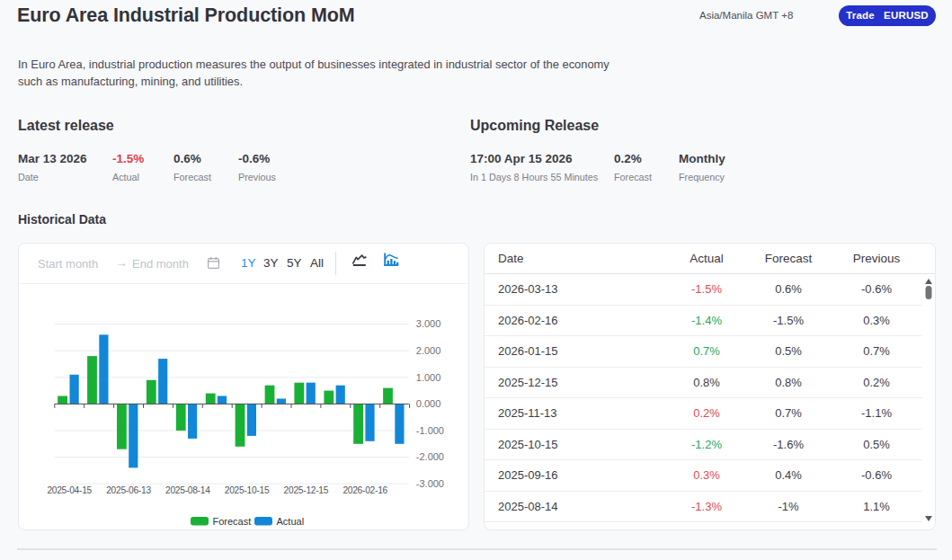  Describe the element at coordinates (429, 378) in the screenshot. I see `svg-text: 1.000` at that location.